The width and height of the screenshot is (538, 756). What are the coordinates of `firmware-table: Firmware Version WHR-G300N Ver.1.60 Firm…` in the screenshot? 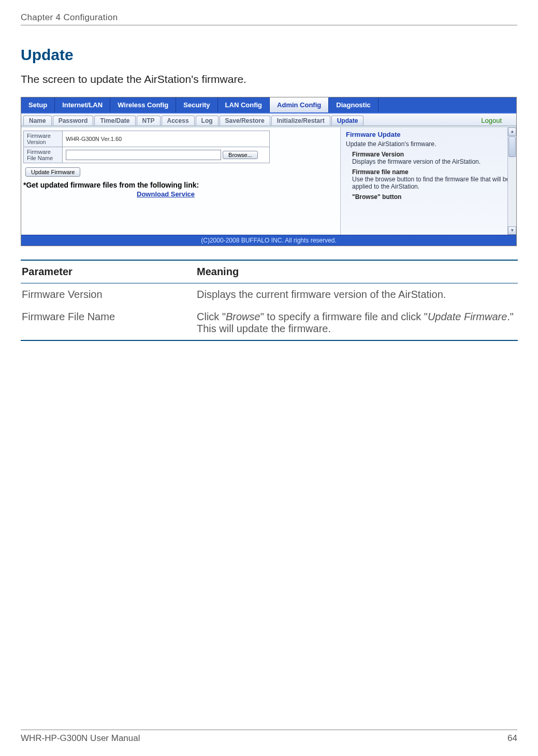 It's located at (147, 147).